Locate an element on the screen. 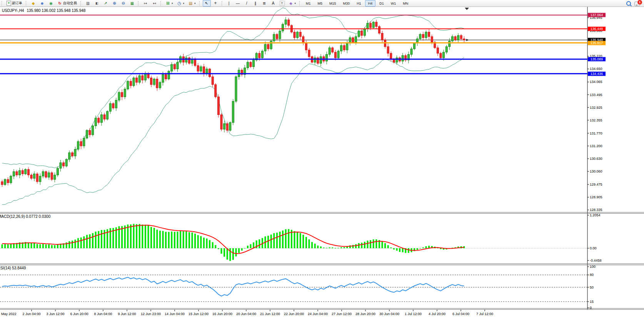 The height and width of the screenshot is (317, 644). auto-trading-button: 自动交易 is located at coordinates (67, 3).